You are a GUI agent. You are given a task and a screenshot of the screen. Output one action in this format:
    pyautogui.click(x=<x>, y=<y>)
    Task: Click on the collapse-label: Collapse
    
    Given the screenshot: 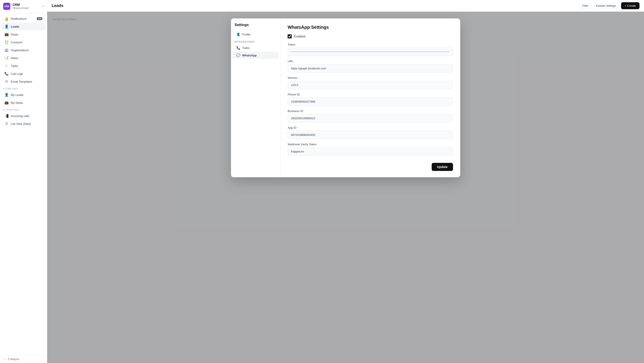 What is the action you would take?
    pyautogui.click(x=14, y=359)
    